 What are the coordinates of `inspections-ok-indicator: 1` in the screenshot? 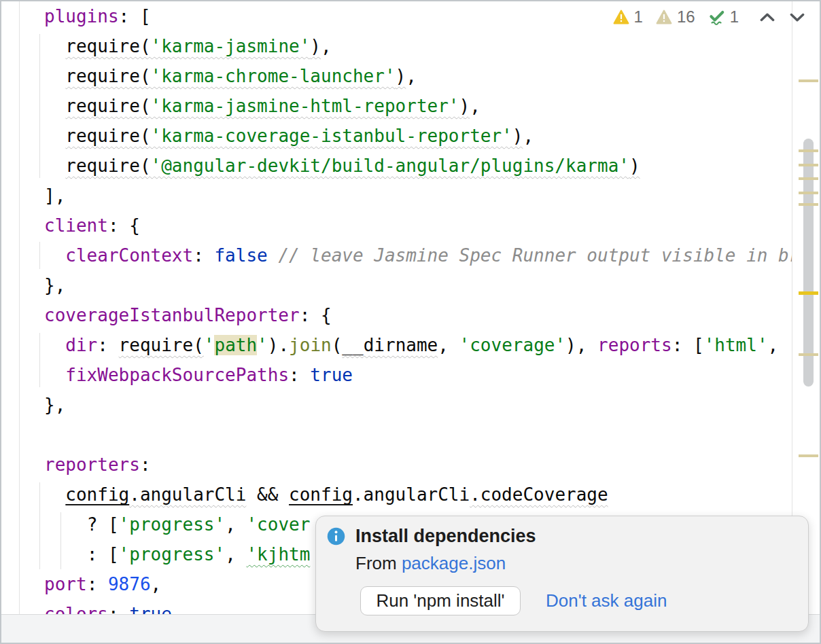 It's located at (723, 17).